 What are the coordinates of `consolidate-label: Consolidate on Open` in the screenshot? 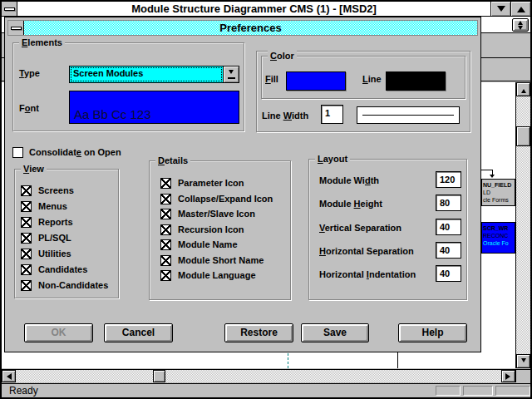 It's located at (75, 153).